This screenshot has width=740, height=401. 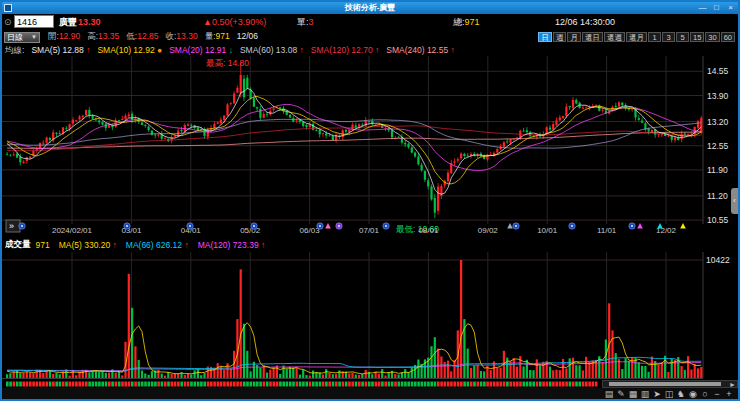 I want to click on period-button-週: 週, so click(x=560, y=37).